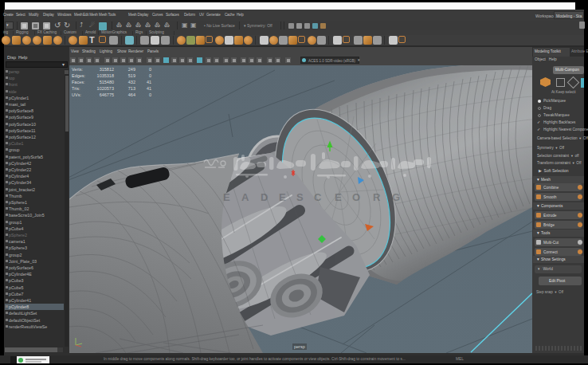 This screenshot has width=588, height=365. I want to click on svg-text: C, so click(318, 198).